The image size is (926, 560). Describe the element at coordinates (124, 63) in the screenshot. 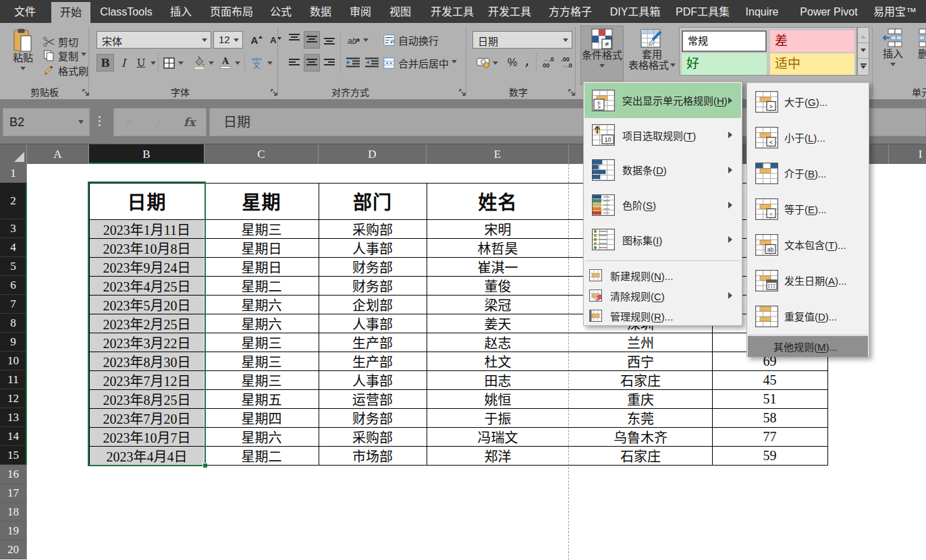

I see `italic-button: I` at that location.